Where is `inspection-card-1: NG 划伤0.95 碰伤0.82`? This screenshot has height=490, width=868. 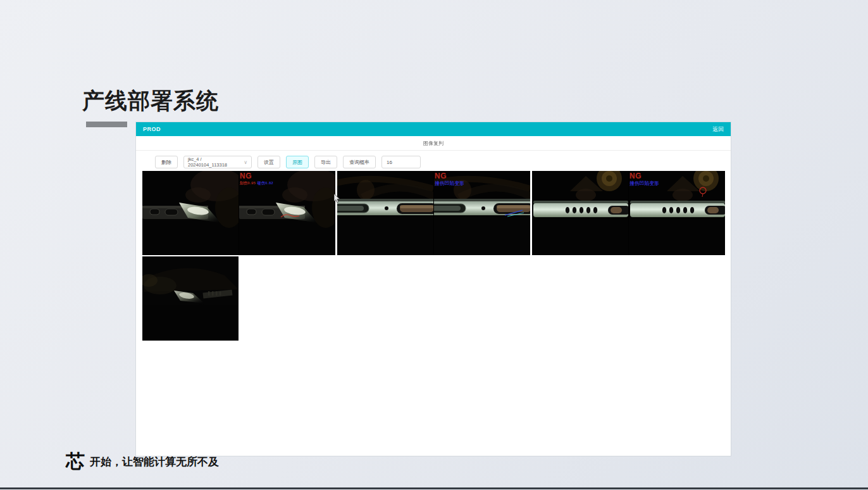
inspection-card-1: NG 划伤0.95 碰伤0.82 is located at coordinates (239, 213).